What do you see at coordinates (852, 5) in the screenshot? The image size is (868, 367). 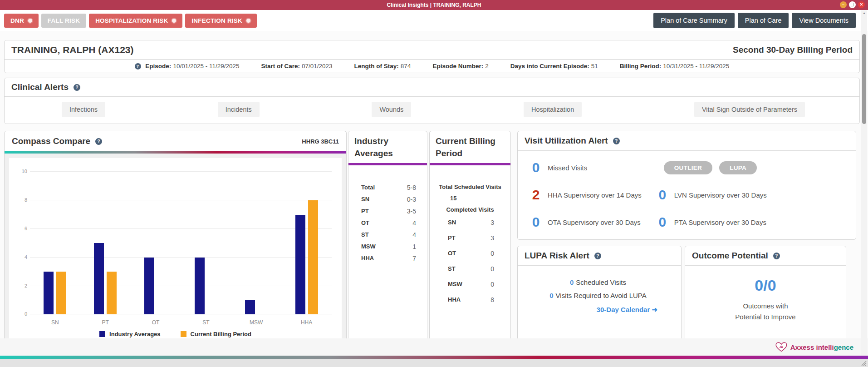 I see `maximize-icon` at bounding box center [852, 5].